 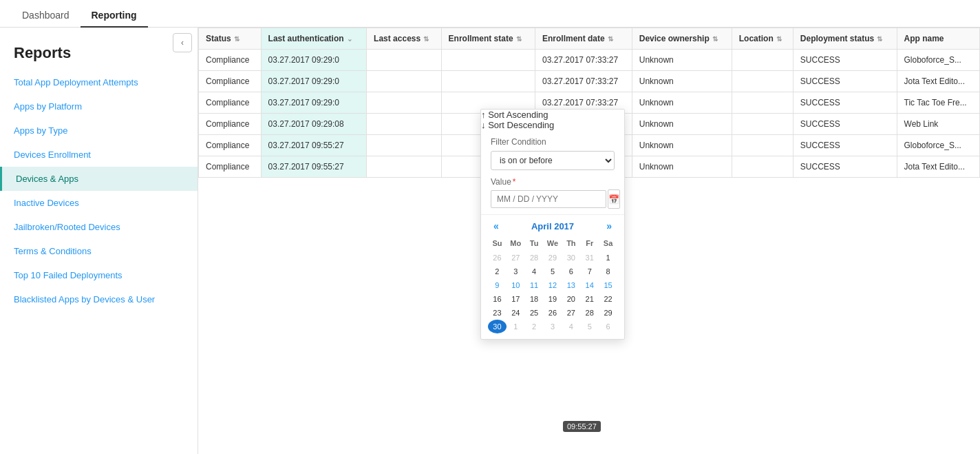 I want to click on col-last-auth: Last authentication ⌄, so click(x=314, y=39).